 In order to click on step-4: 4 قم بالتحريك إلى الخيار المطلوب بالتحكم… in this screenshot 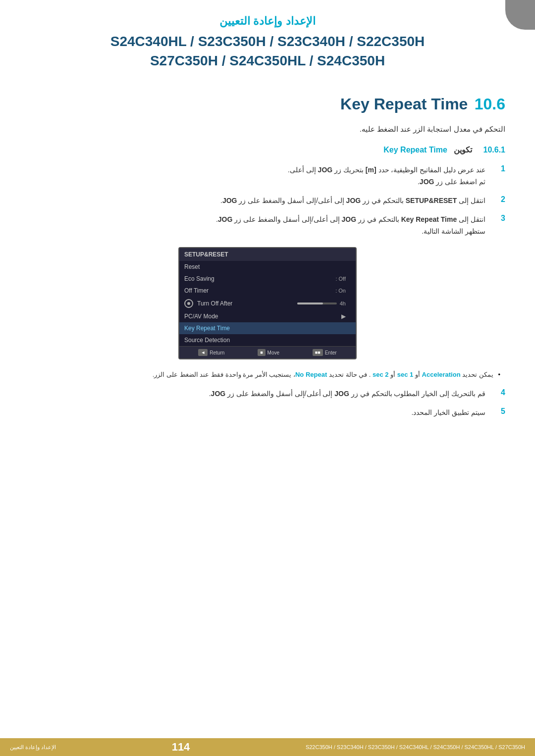, I will do `click(268, 394)`.